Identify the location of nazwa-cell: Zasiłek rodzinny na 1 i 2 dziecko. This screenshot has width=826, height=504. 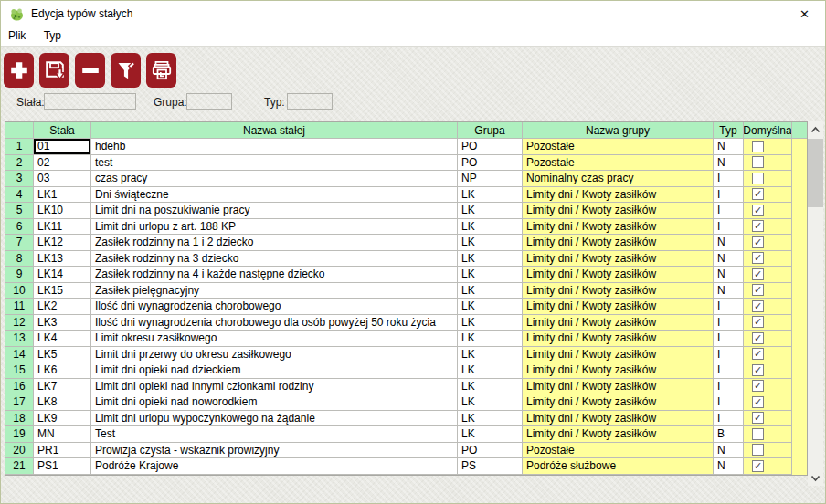
(274, 243).